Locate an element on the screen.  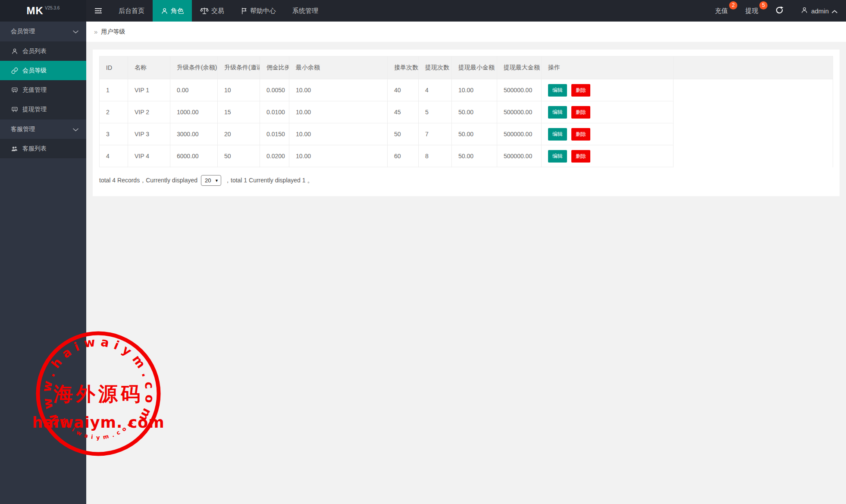
sidebar-item-label: 客服列表 is located at coordinates (34, 149).